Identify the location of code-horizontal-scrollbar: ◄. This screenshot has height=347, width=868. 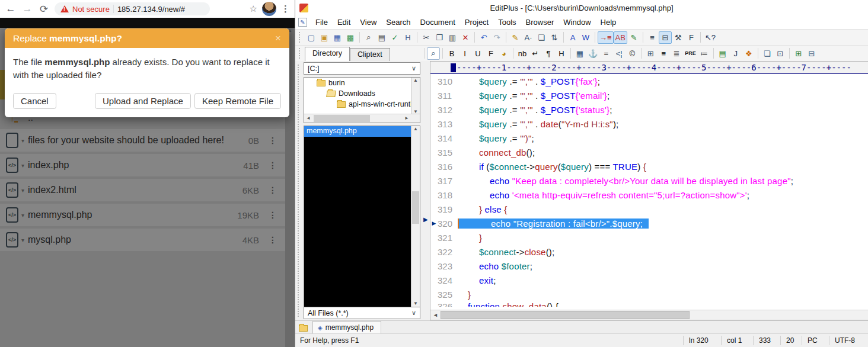
(649, 315).